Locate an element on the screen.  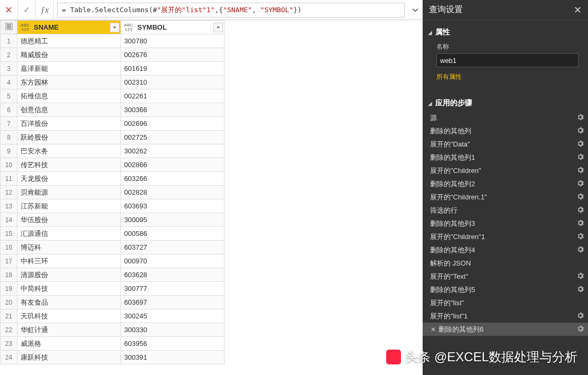
close-icon: ✕ is located at coordinates (578, 10).